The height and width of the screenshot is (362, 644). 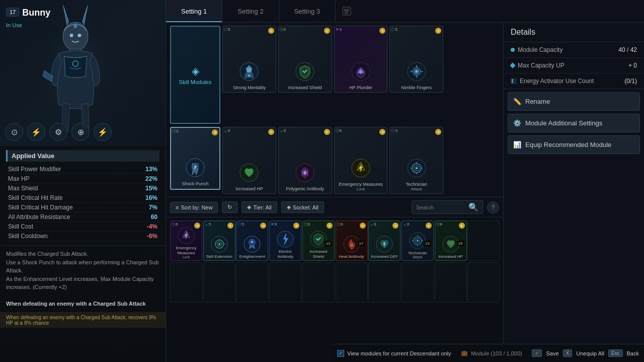 What do you see at coordinates (229, 207) in the screenshot?
I see `refresh-button: ↻` at bounding box center [229, 207].